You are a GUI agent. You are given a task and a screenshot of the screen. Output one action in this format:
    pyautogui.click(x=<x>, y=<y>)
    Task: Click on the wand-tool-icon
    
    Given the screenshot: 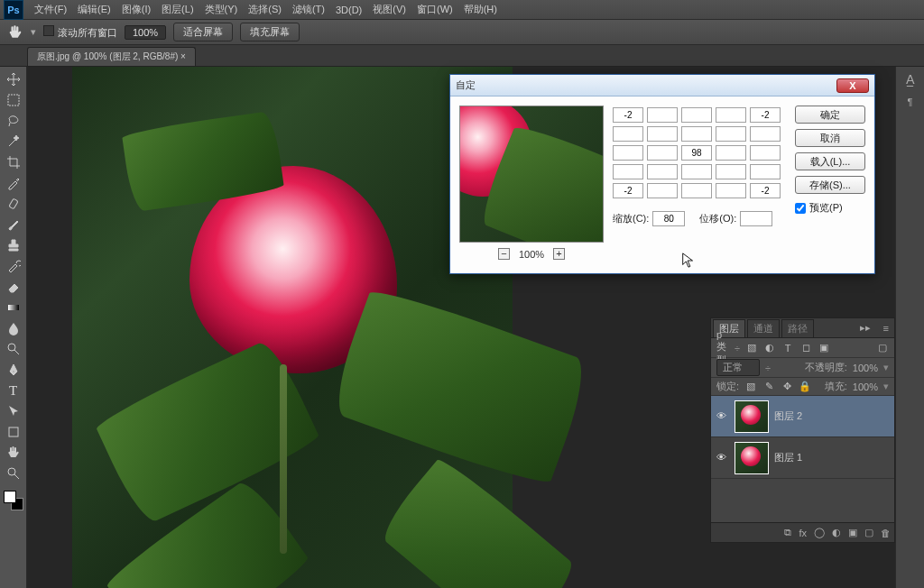 What is the action you would take?
    pyautogui.click(x=14, y=142)
    